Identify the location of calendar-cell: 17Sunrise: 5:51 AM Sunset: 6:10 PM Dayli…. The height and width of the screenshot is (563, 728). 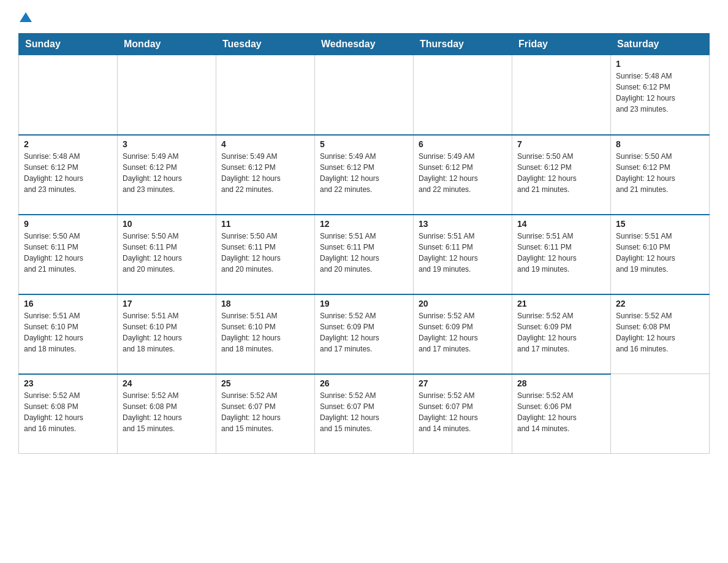
(167, 334).